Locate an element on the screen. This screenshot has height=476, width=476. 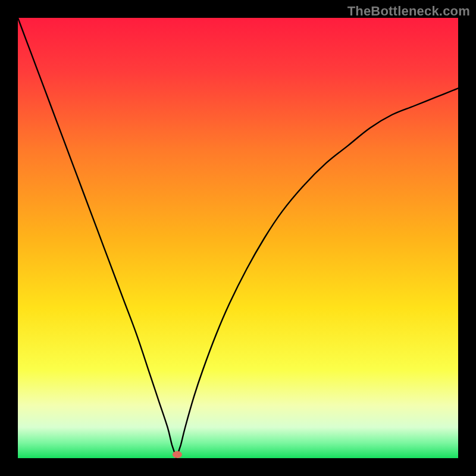
optimal-point-marker is located at coordinates (177, 455).